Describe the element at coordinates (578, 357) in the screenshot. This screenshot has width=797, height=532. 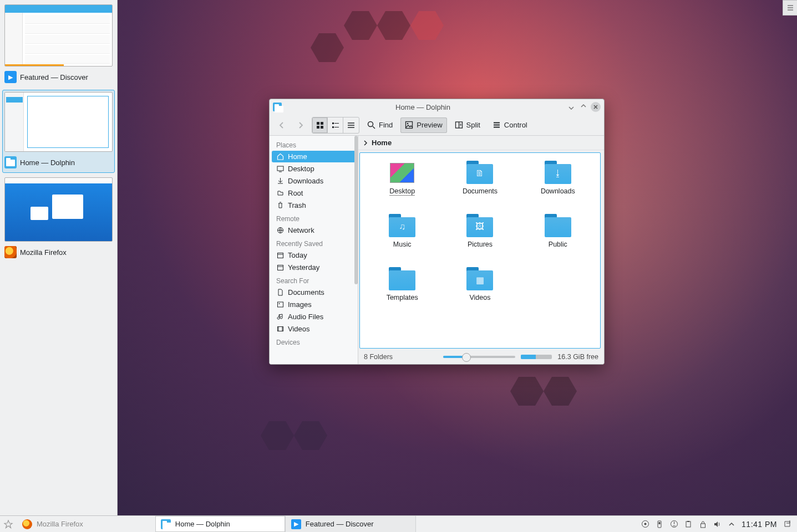
I see `disk-free-label: 16.3 GiB free` at that location.